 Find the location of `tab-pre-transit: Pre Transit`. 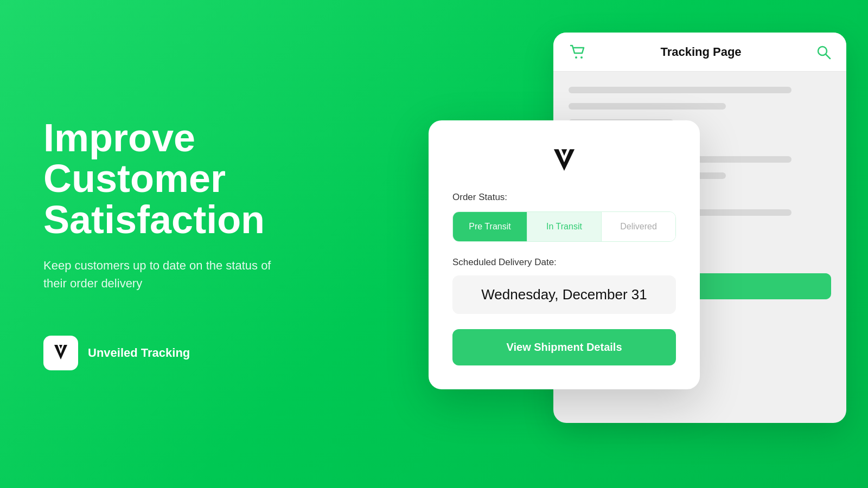

tab-pre-transit: Pre Transit is located at coordinates (490, 227).